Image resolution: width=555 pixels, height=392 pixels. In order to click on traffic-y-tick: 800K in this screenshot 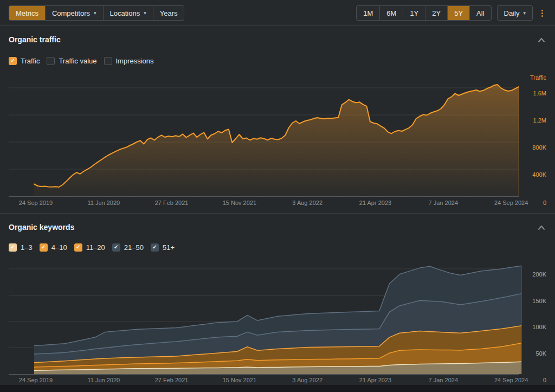, I will do `click(530, 147)`.